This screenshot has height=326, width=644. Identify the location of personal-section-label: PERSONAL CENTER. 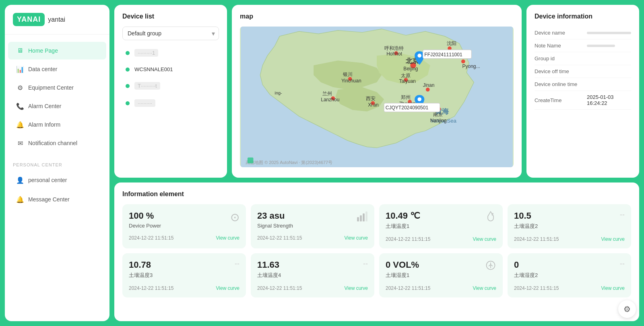
(57, 165).